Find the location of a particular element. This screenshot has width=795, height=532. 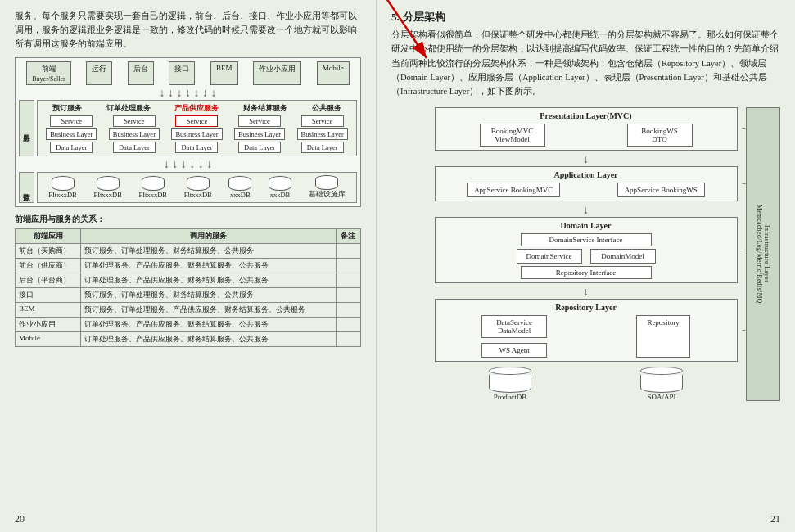

infra-layer-label: Infrastructure LayerMemcached/Log/Metric… is located at coordinates (763, 254).